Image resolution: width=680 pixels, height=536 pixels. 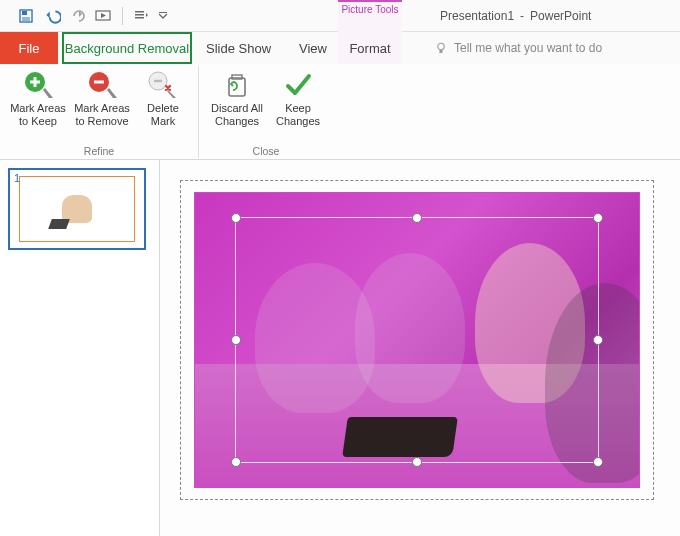 What do you see at coordinates (518, 48) in the screenshot?
I see `tell-me-search: Tell me what you want to do` at bounding box center [518, 48].